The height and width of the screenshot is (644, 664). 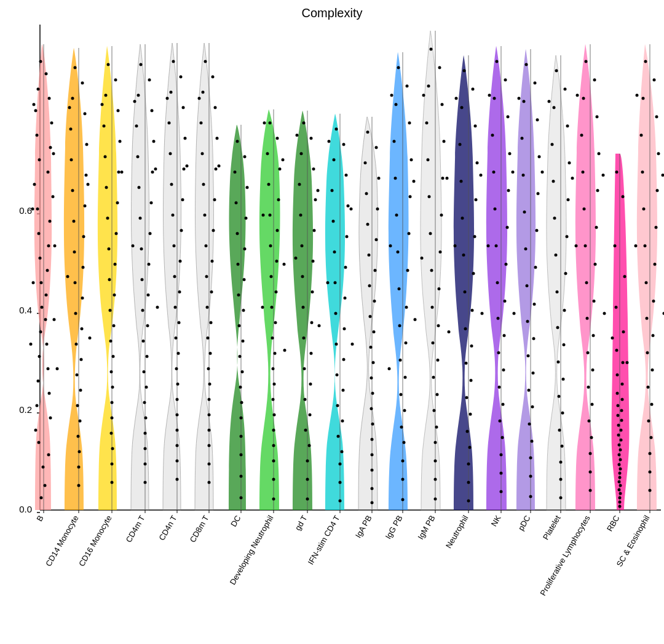 What do you see at coordinates (394, 527) in the screenshot?
I see `x-label-IgGPB: IgG PB` at bounding box center [394, 527].